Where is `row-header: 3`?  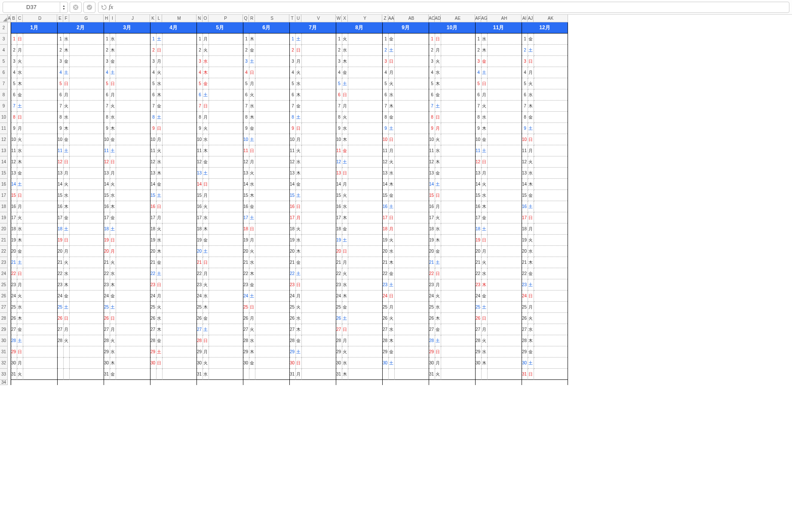 row-header: 3 is located at coordinates (4, 39).